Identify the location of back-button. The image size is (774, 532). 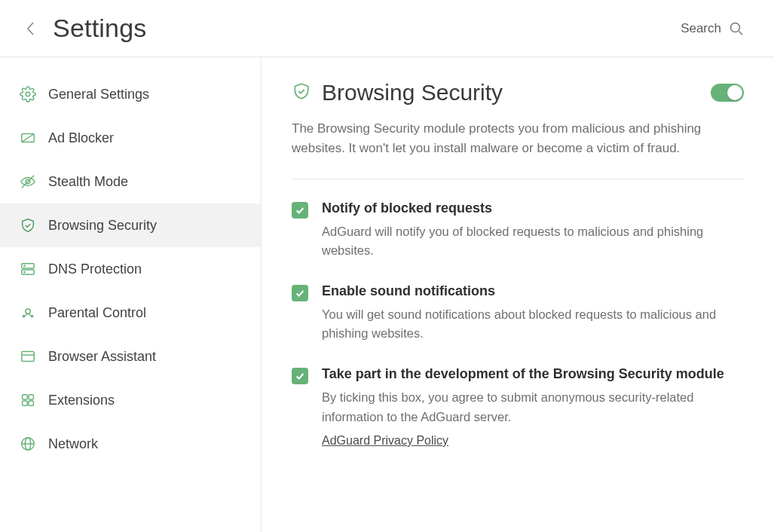
(31, 29).